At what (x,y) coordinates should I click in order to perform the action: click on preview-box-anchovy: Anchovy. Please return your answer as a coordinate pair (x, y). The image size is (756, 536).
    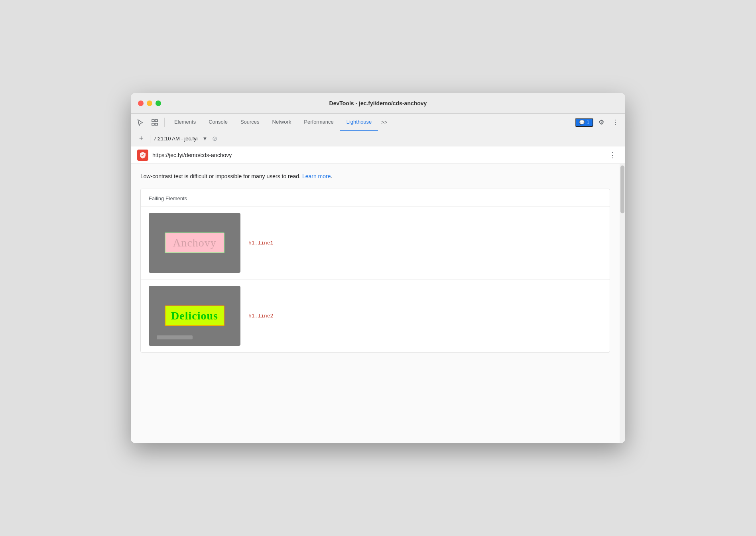
    Looking at the image, I should click on (195, 243).